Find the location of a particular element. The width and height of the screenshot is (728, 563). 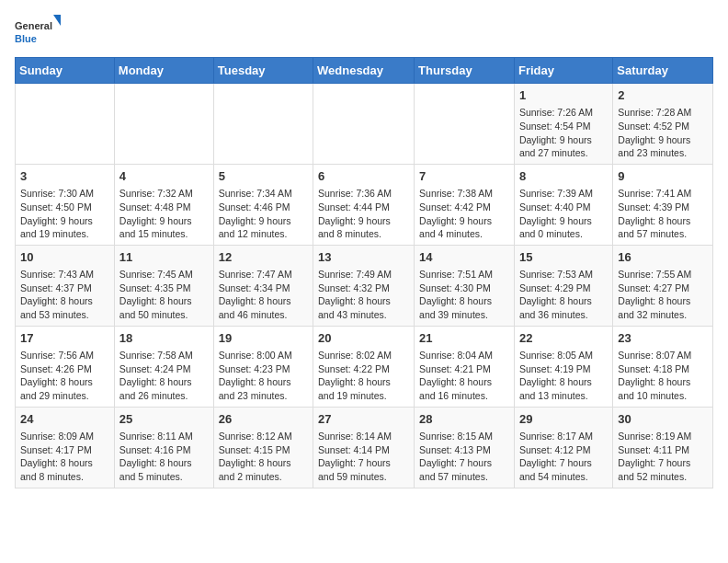

calendar-cell: 27Sunrise: 8:14 AMSunset: 4:14 PMDayligh… is located at coordinates (364, 447).